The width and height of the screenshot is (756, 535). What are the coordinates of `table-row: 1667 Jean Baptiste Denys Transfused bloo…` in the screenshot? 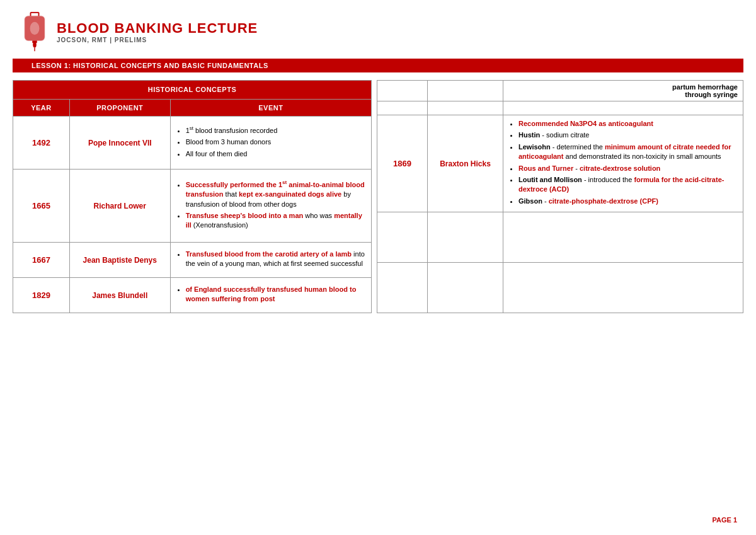 It's located at (193, 260).